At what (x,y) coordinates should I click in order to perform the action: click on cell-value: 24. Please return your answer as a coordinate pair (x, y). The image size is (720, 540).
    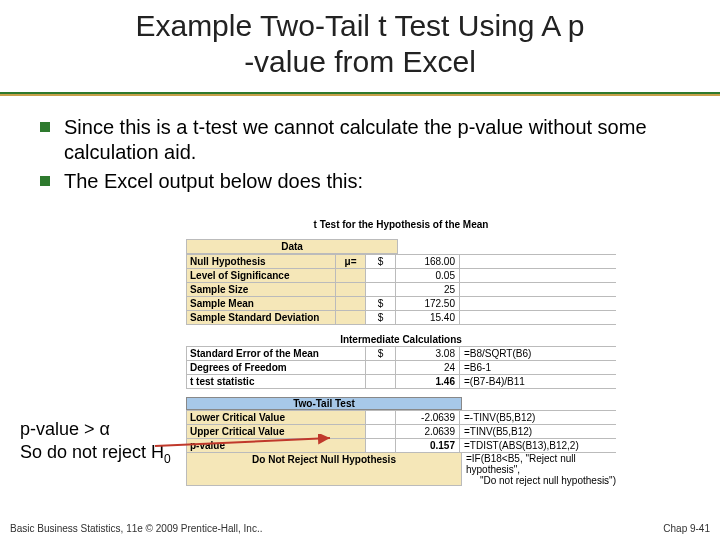
    Looking at the image, I should click on (428, 368).